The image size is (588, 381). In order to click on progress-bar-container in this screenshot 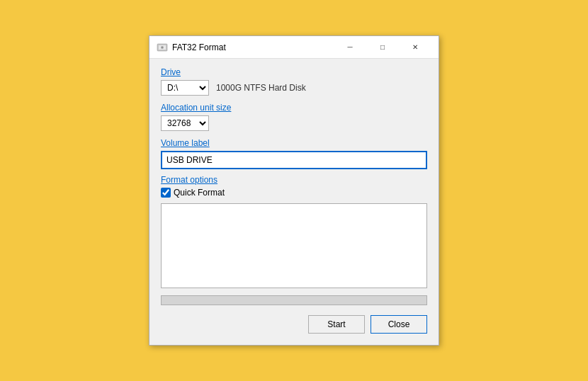, I will do `click(294, 300)`.